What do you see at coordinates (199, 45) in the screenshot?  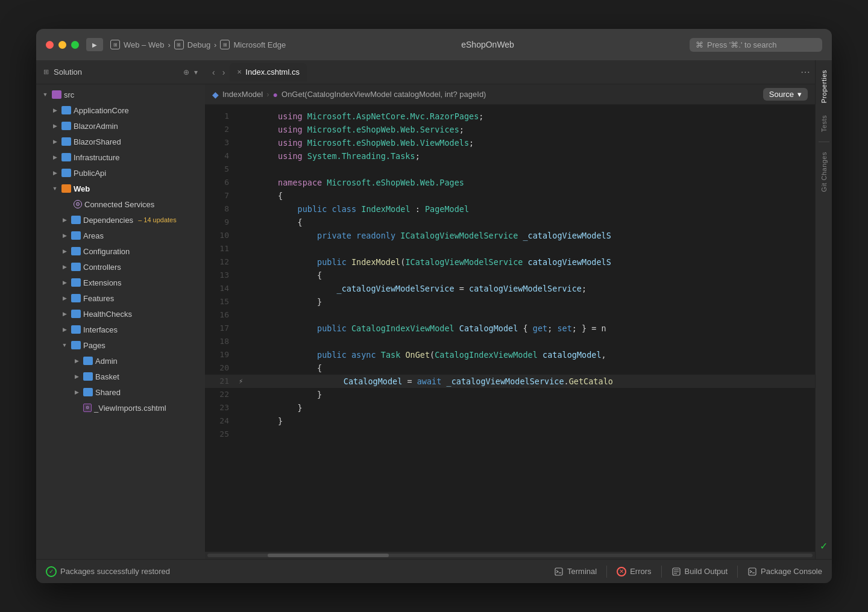 I see `breadcrumb-debug: Debug` at bounding box center [199, 45].